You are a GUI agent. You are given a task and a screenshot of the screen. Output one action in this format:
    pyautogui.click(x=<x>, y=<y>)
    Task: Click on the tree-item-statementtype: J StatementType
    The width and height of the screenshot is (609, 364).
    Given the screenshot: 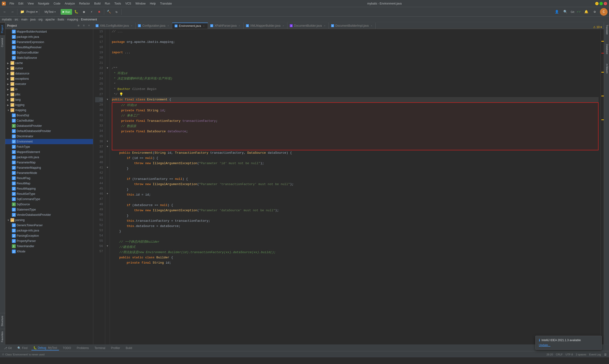 What is the action you would take?
    pyautogui.click(x=49, y=209)
    